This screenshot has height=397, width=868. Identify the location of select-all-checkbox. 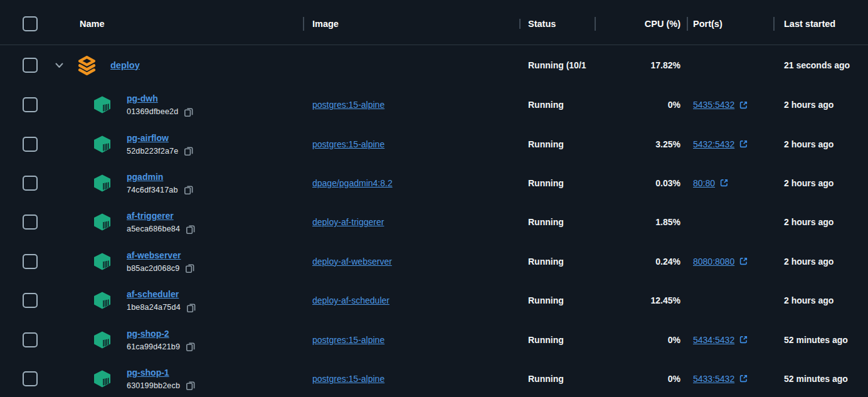
(30, 24).